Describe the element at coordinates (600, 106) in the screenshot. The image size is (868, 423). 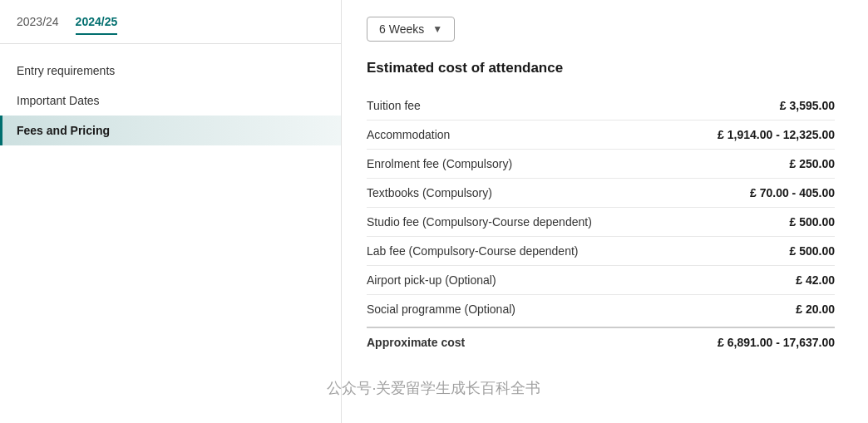
I see `fee-row: Tuition fee£ 3,595.00` at that location.